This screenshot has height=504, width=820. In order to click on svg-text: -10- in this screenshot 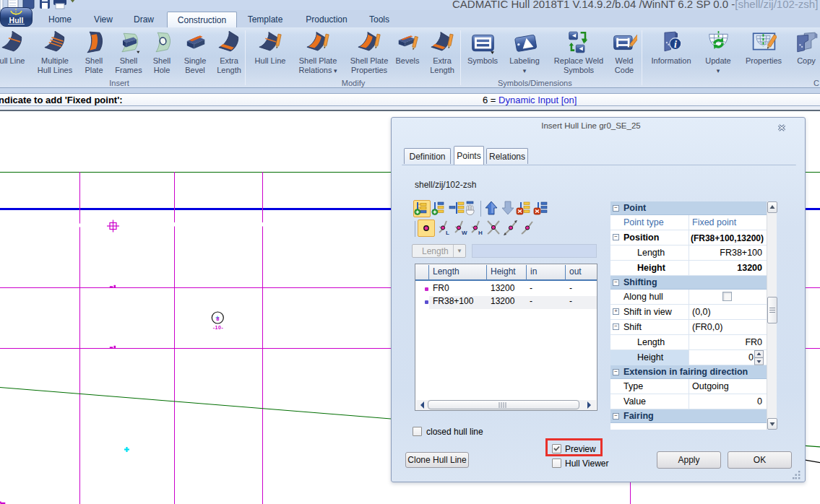, I will do `click(218, 328)`.